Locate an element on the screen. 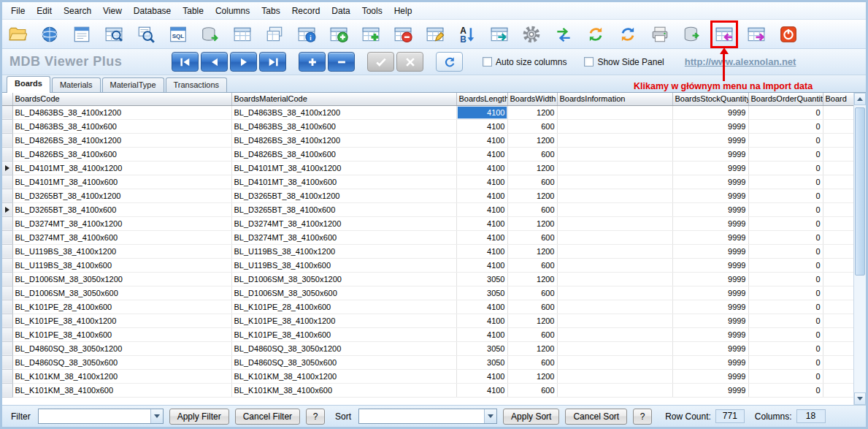  show-side-panel-checkbox: Show Side Panel is located at coordinates (623, 62).